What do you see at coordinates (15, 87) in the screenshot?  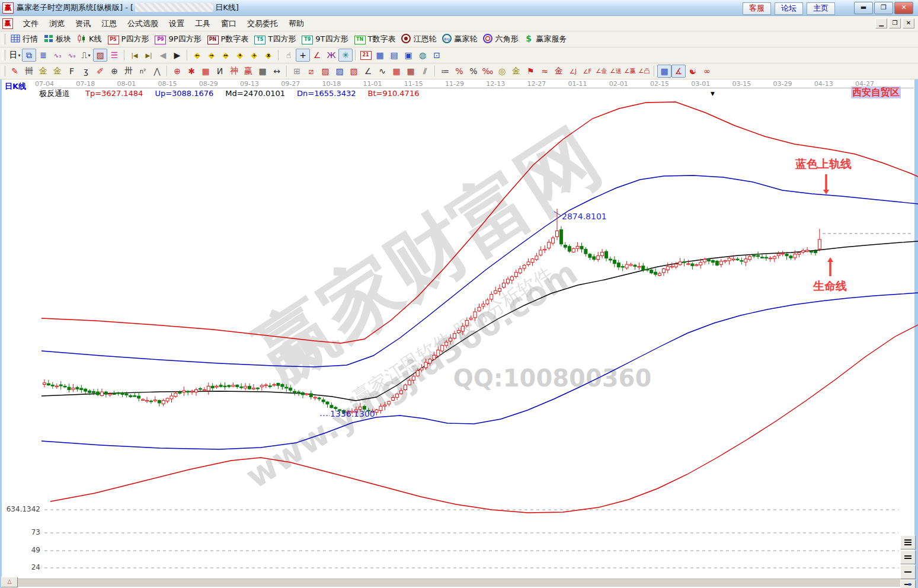 I see `period-label: 日K线` at bounding box center [15, 87].